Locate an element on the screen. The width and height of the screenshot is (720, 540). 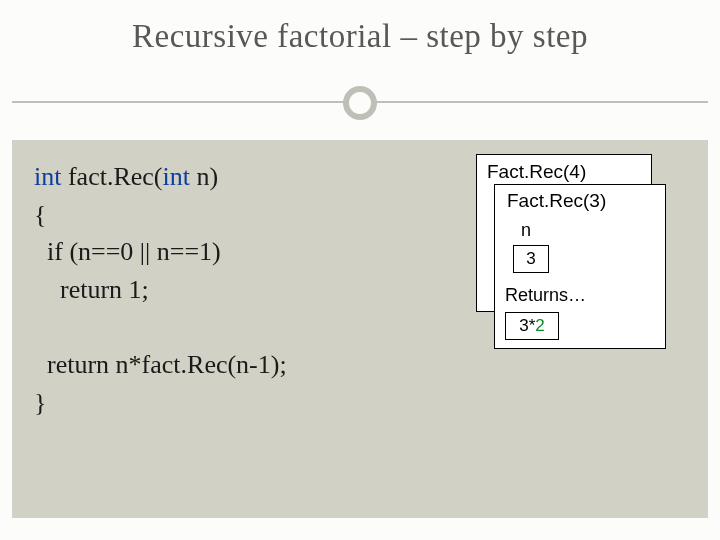
expr-star: * is located at coordinates (532, 326).